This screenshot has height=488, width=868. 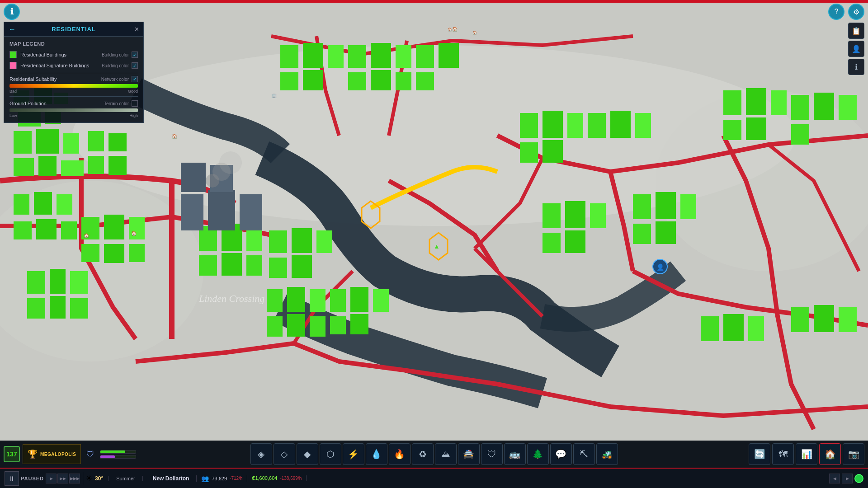 I want to click on nav-next-button: ▶, so click(x=847, y=479).